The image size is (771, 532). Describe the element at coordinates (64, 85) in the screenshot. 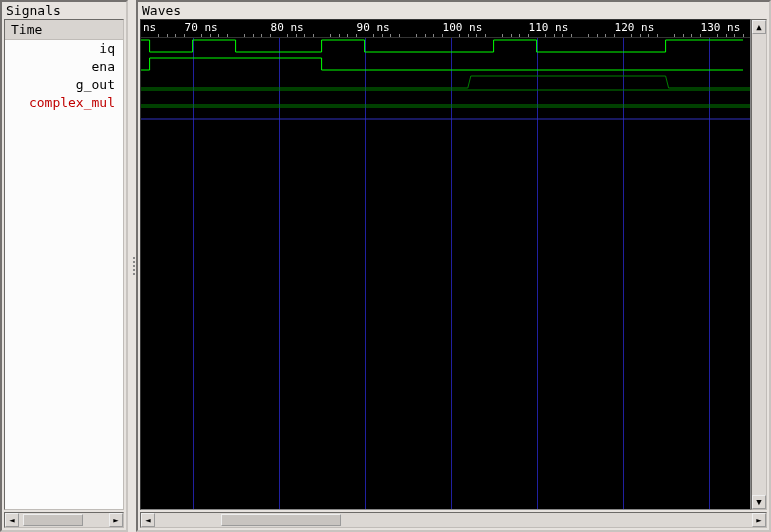

I see `signal-row: g_out` at that location.